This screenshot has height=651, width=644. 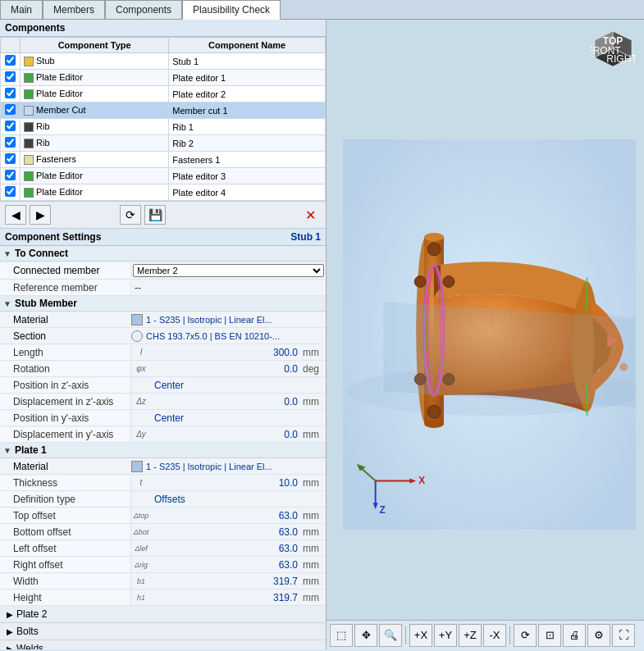 What do you see at coordinates (599, 635) in the screenshot?
I see `vp-settings-button: ⚙` at bounding box center [599, 635].